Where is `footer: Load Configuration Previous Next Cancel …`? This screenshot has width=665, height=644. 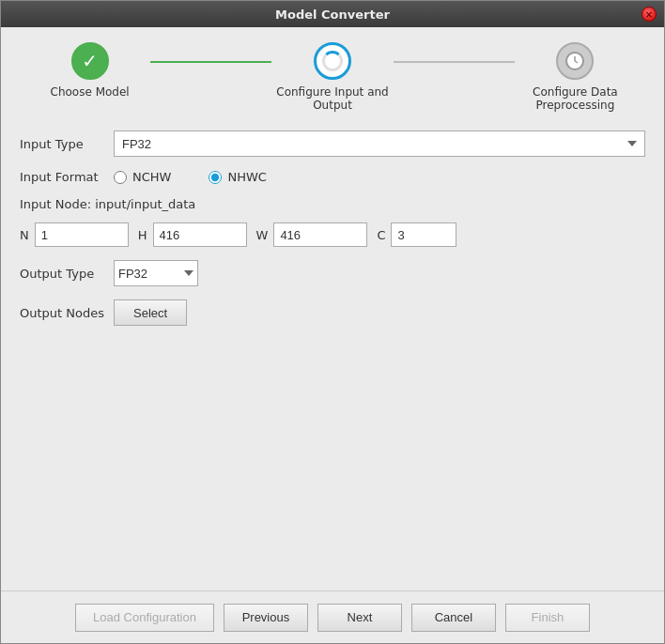
footer: Load Configuration Previous Next Cancel … is located at coordinates (332, 617).